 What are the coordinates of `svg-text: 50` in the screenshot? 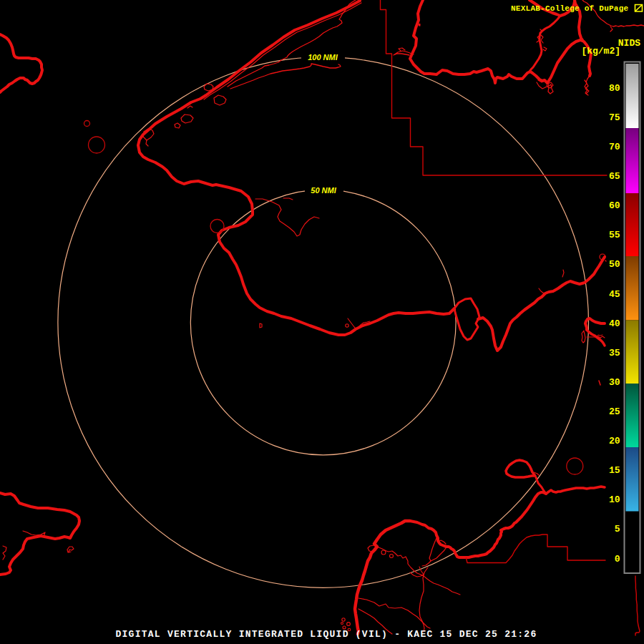 It's located at (615, 265).